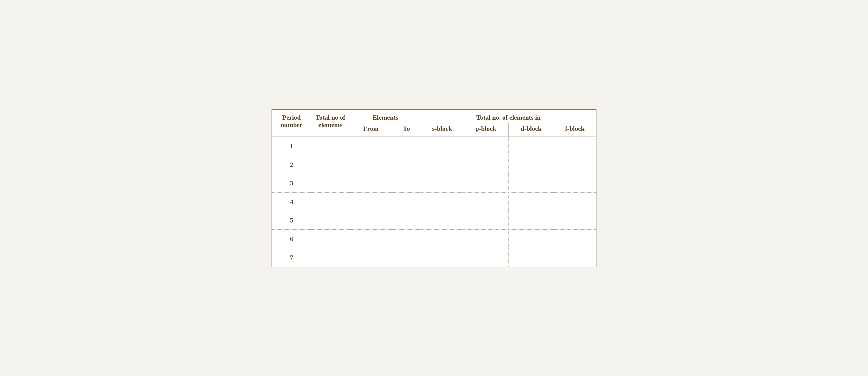 Image resolution: width=868 pixels, height=376 pixels. I want to click on elements-label: elements, so click(330, 125).